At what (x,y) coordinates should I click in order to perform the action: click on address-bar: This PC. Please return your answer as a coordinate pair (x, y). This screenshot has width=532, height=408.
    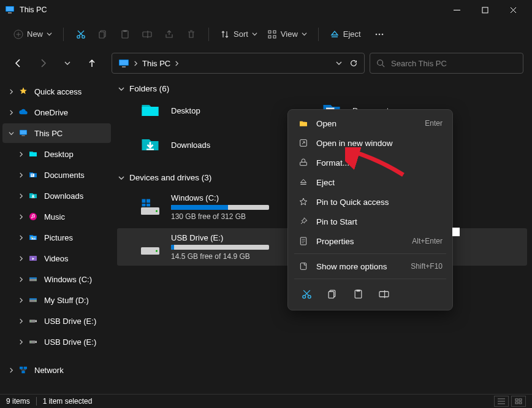
    Looking at the image, I should click on (238, 63).